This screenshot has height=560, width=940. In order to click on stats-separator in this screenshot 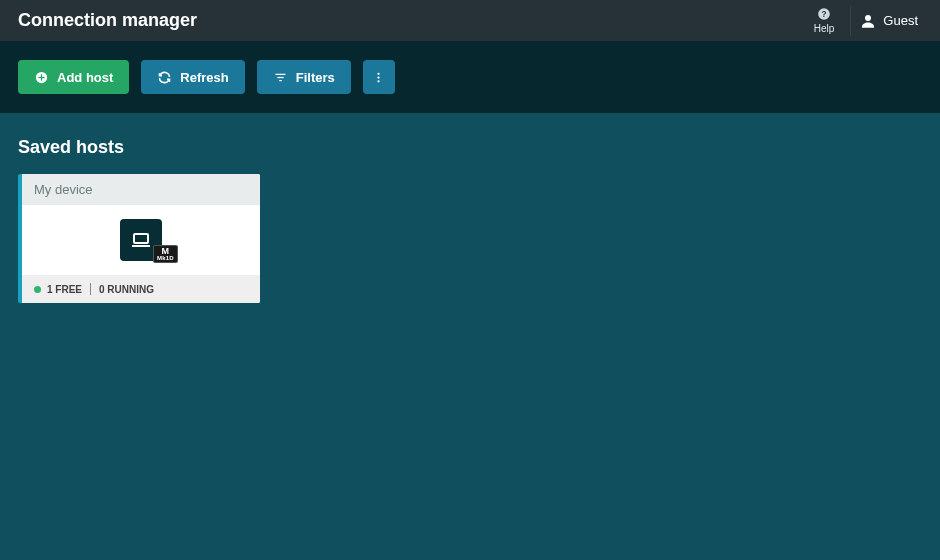, I will do `click(90, 289)`.